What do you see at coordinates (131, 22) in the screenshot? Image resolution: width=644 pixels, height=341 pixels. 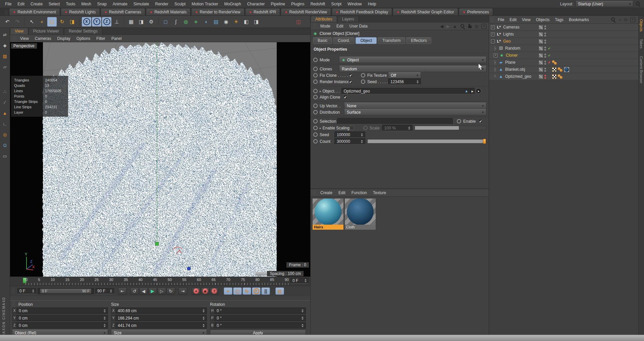 I see `render-view-icon: ▦` at bounding box center [131, 22].